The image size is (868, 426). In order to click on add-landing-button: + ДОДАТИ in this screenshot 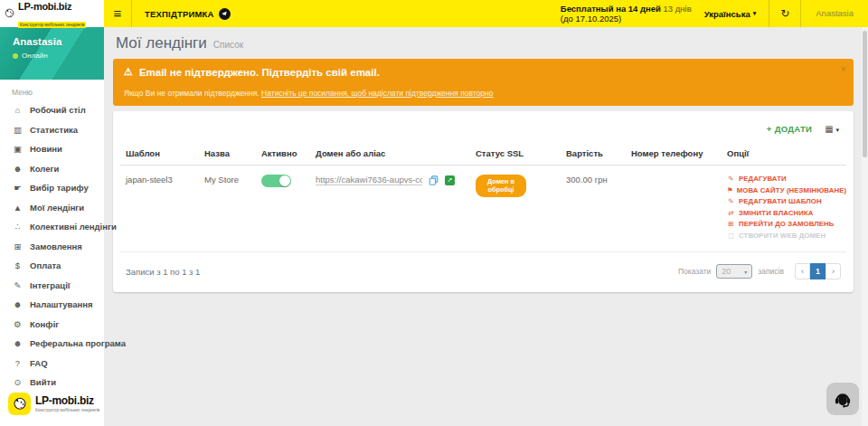, I will do `click(789, 128)`.